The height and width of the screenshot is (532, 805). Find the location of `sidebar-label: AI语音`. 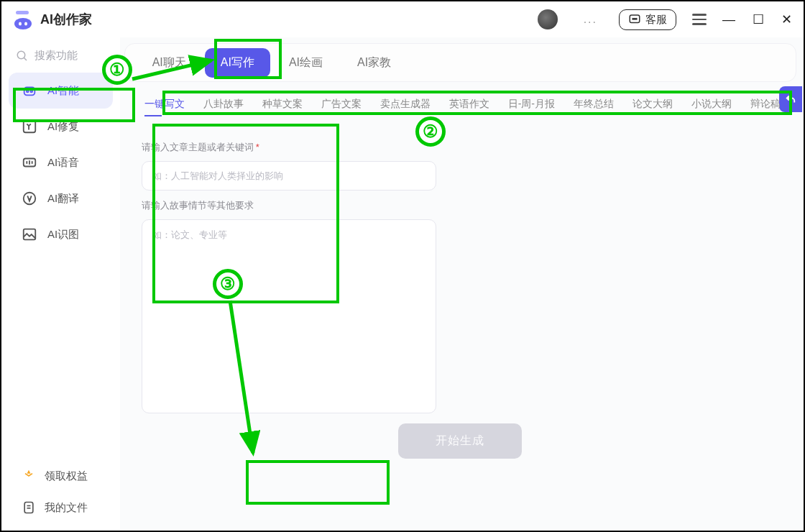

sidebar-label: AI语音 is located at coordinates (63, 162).